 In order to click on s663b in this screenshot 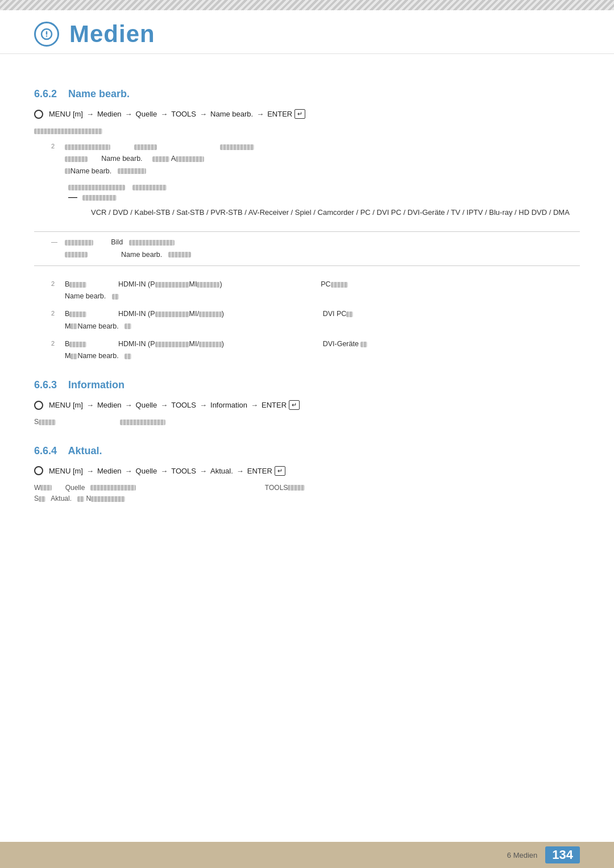, I will do `click(143, 422)`.